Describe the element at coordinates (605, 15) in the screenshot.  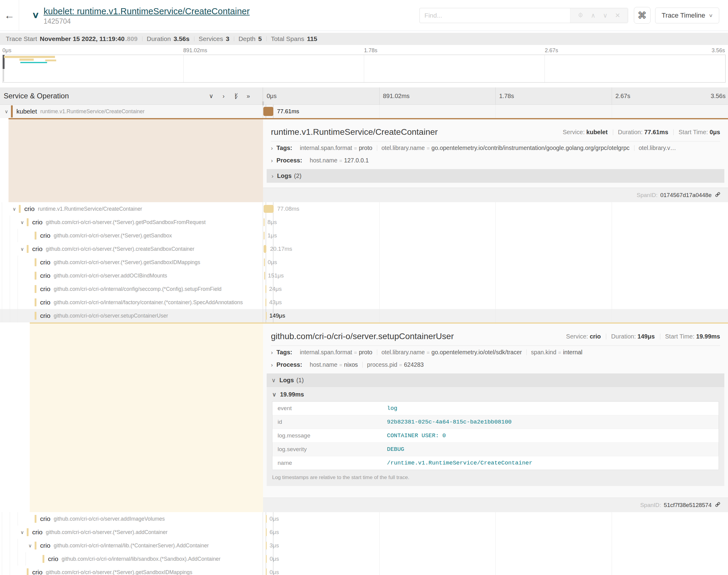
I see `find-next-icon: ∨` at that location.